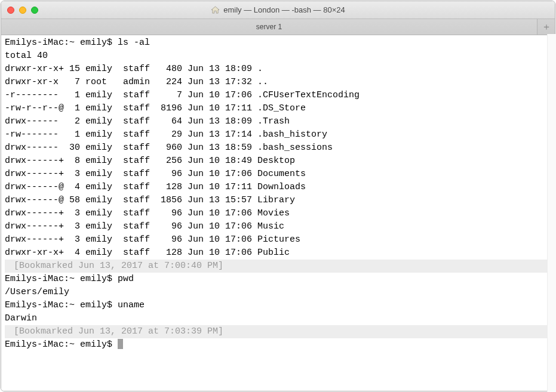 The height and width of the screenshot is (392, 556). What do you see at coordinates (269, 27) in the screenshot?
I see `tab-active: server 1` at bounding box center [269, 27].